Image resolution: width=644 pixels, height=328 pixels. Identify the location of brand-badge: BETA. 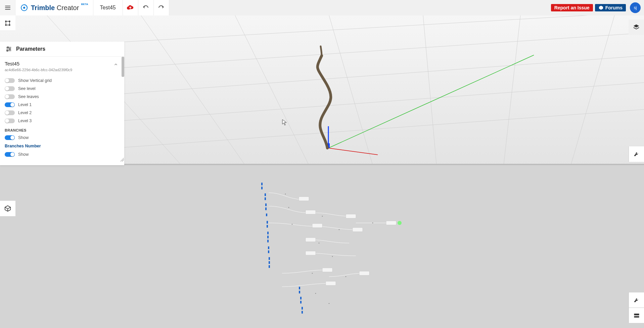
(85, 4).